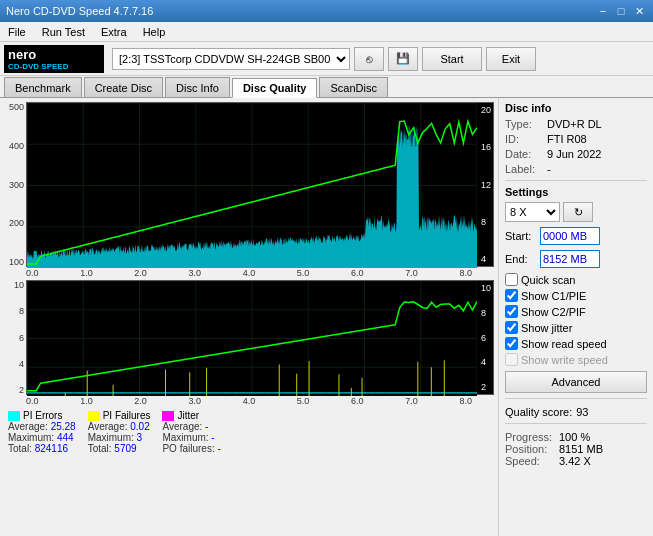 The image size is (653, 536). Describe the element at coordinates (576, 124) in the screenshot. I see `disc-type-row: Type: DVD+R DL` at that location.